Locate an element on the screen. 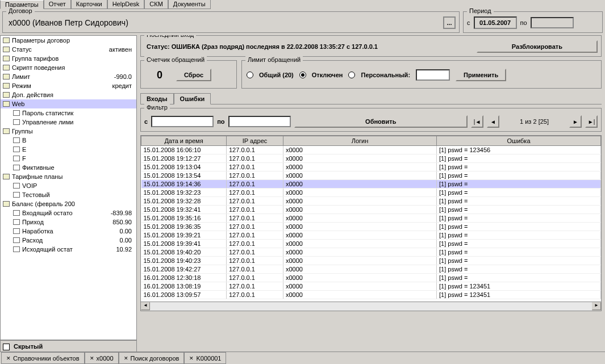  tree-item: B is located at coordinates (74, 140).